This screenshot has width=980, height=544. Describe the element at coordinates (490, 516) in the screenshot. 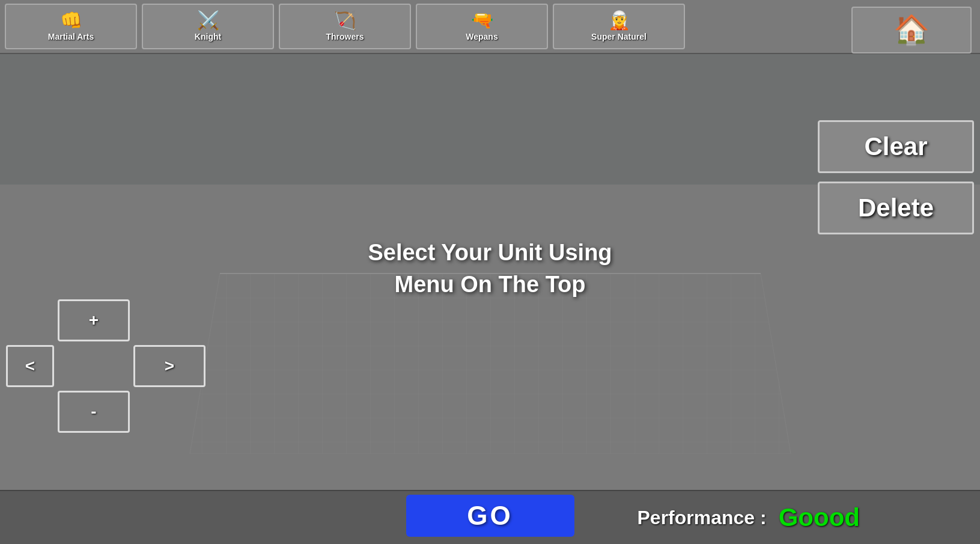

I see `go-button: GO` at that location.